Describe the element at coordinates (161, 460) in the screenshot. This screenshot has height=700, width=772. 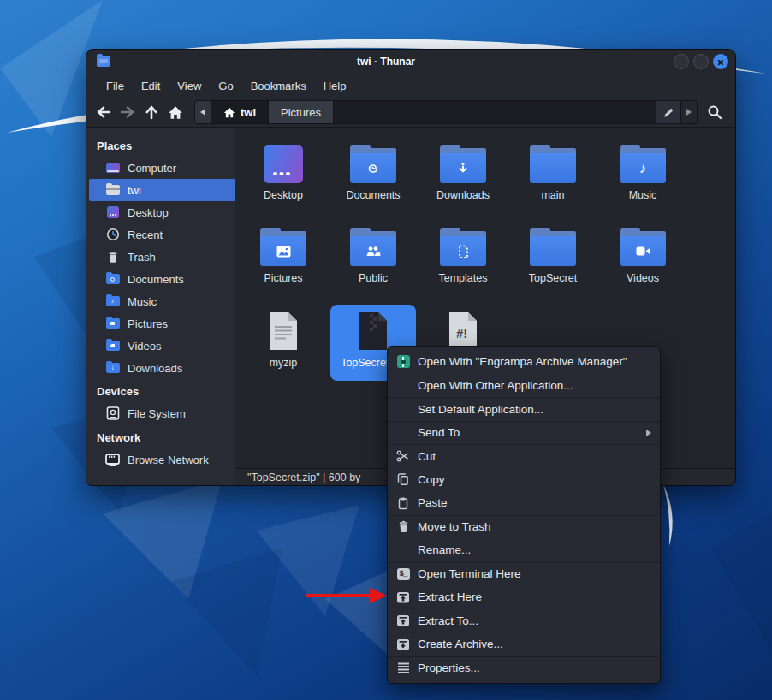
I see `sidebar-item-browse-network: Browse Network` at that location.